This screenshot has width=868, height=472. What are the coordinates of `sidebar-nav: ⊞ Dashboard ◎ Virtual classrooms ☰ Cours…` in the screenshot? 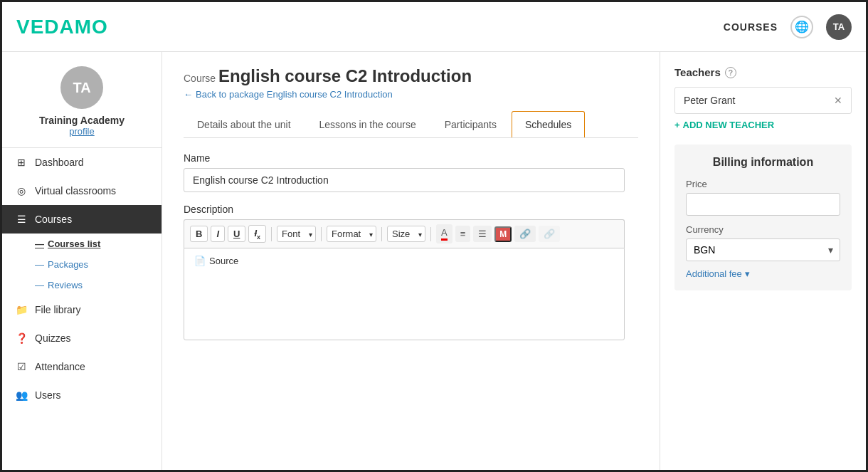 It's located at (82, 310).